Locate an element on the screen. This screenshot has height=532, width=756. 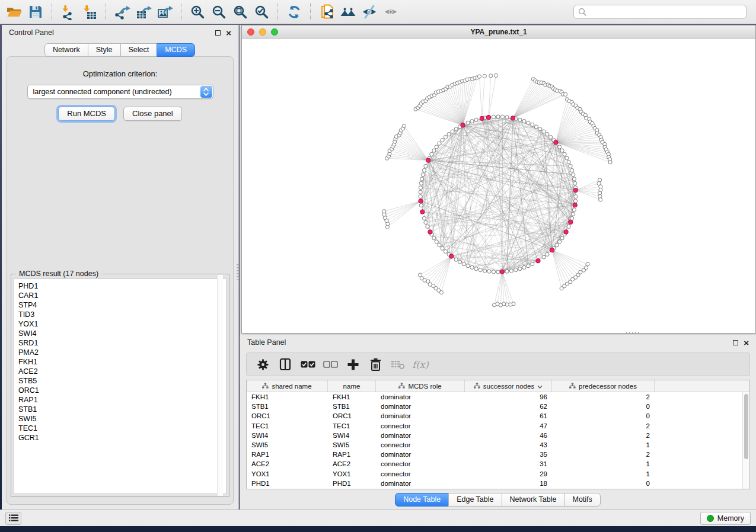
new-network-from-selection-icon is located at coordinates (327, 12).